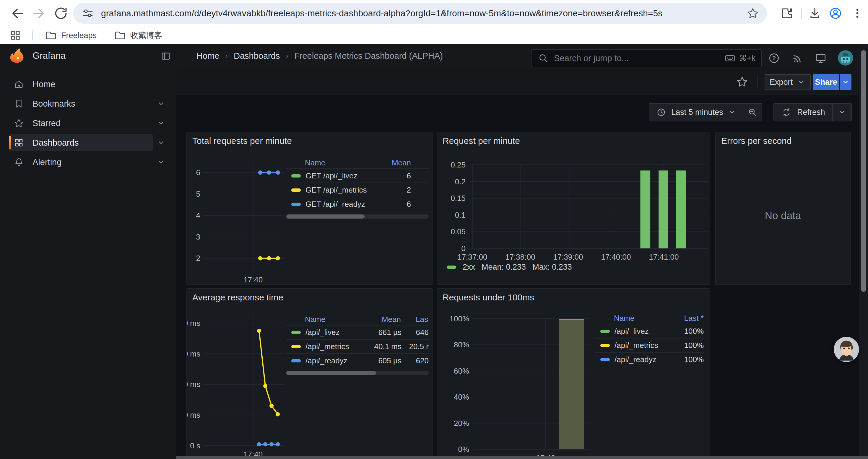  What do you see at coordinates (650, 339) in the screenshot?
I see `legend-table: NameLast * /api/_livez100% /api/_metrics…` at bounding box center [650, 339].